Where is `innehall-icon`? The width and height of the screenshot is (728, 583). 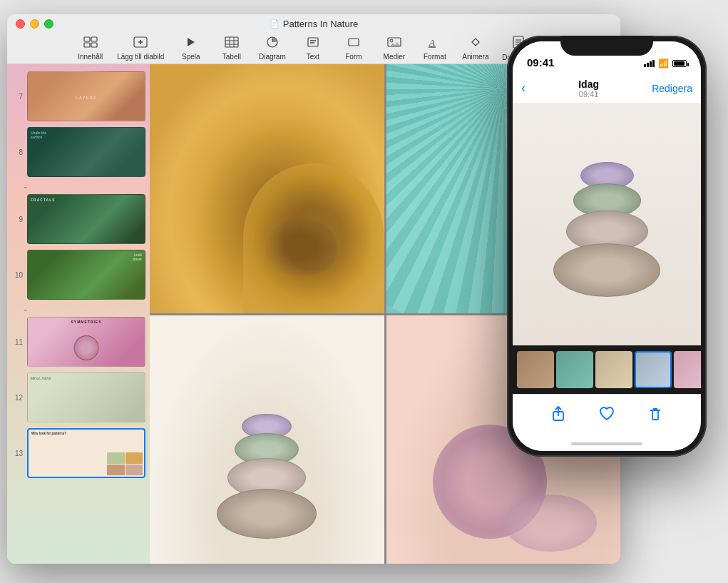 innehall-icon is located at coordinates (91, 44).